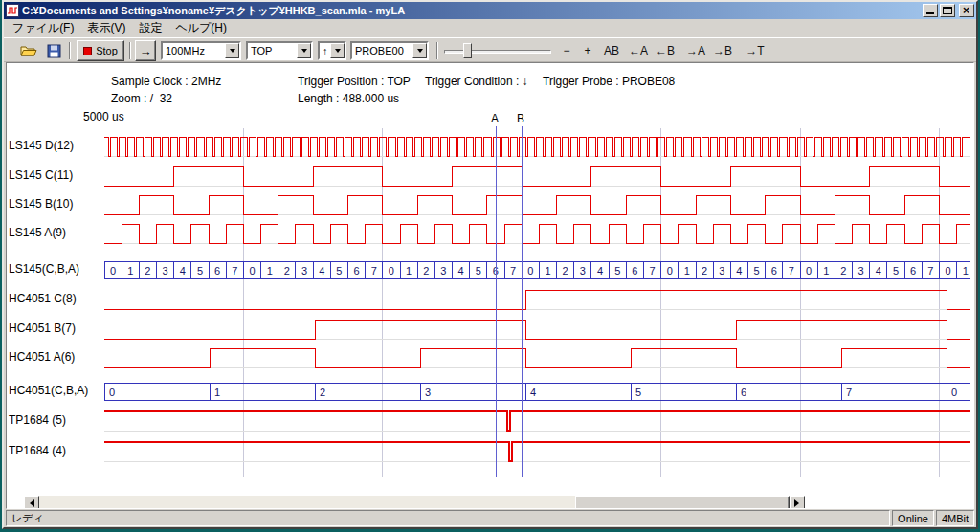 This screenshot has width=980, height=532. What do you see at coordinates (638, 51) in the screenshot?
I see `jump-left-a-button: ←A` at bounding box center [638, 51].